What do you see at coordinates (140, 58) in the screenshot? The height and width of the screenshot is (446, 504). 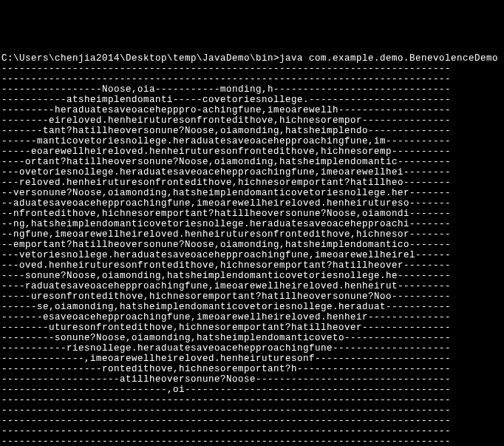 I see `prompt-path: C:\Users\chenjia2014\Desktop\temp\JavaDe…` at bounding box center [140, 58].